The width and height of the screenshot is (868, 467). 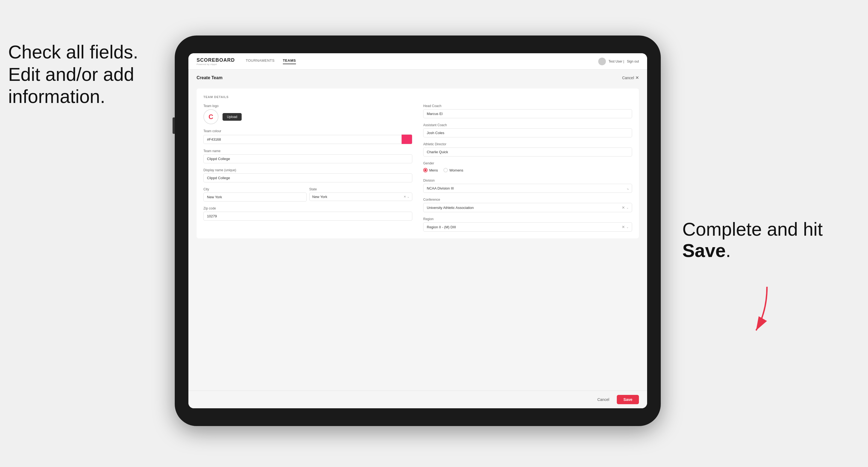 I want to click on page-title: Create Team, so click(x=210, y=78).